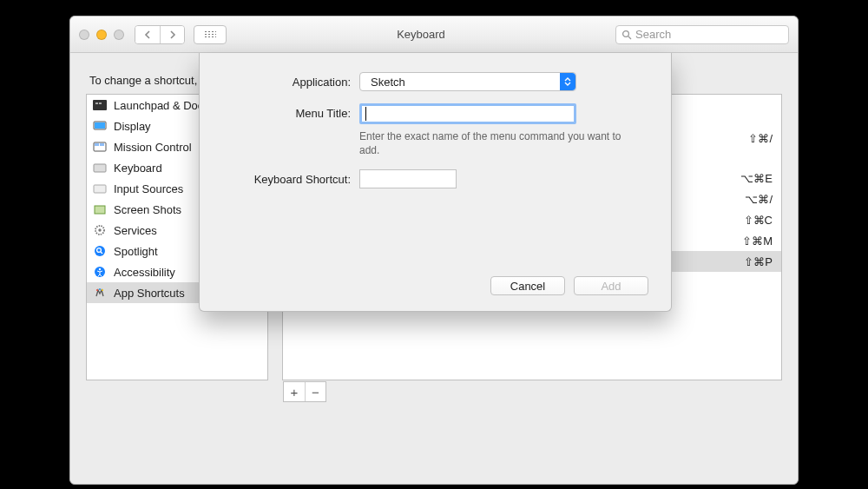 This screenshot has width=868, height=489. What do you see at coordinates (611, 286) in the screenshot?
I see `add-button-sheet: Add` at bounding box center [611, 286].